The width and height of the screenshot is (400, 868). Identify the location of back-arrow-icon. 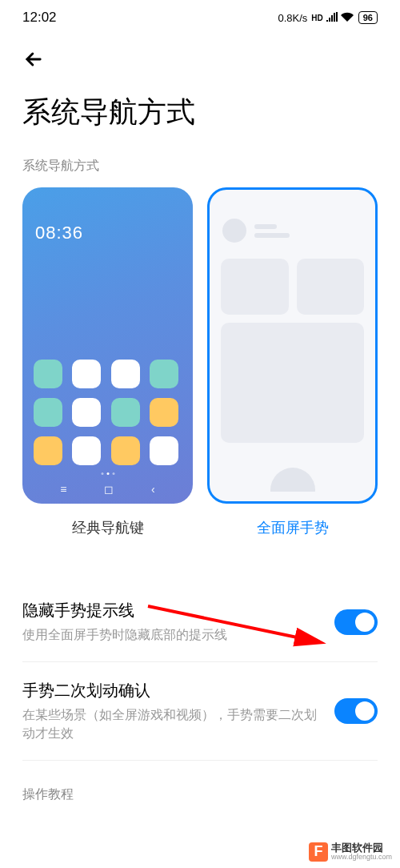
(34, 59).